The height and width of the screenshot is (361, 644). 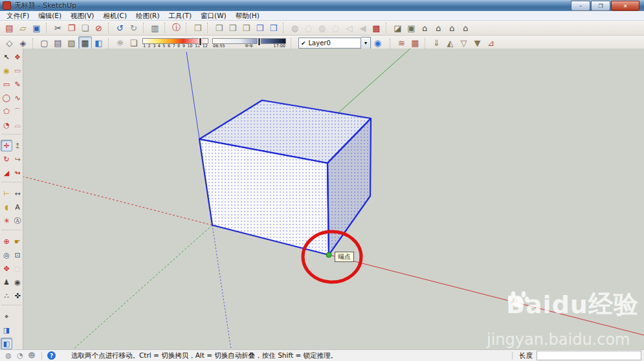 What do you see at coordinates (6, 125) in the screenshot?
I see `pie-tool: ◔` at bounding box center [6, 125].